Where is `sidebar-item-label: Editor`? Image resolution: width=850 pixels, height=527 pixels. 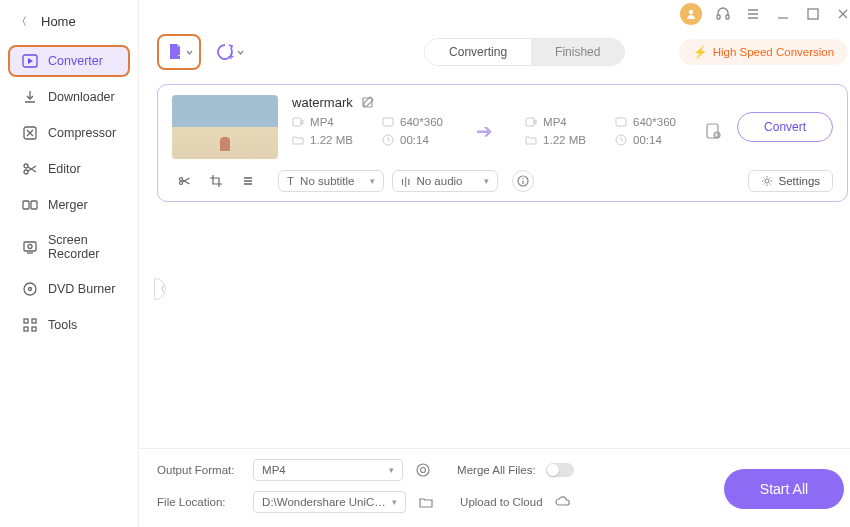 sidebar-item-label: Editor is located at coordinates (64, 169).